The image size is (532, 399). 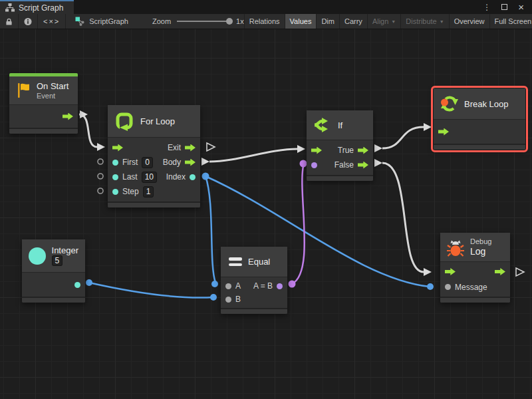 I want to click on window-controls: ⋮ ×, so click(x=507, y=7).